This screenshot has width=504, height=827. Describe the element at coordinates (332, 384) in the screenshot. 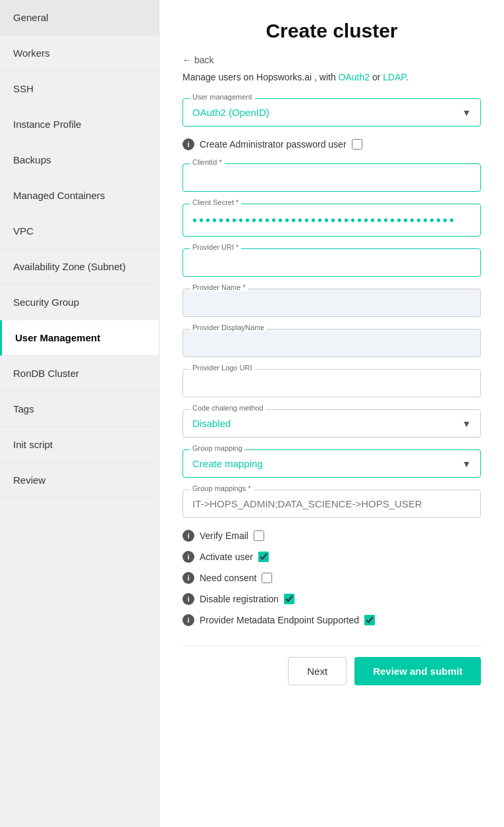

I see `provider-logo-input` at that location.